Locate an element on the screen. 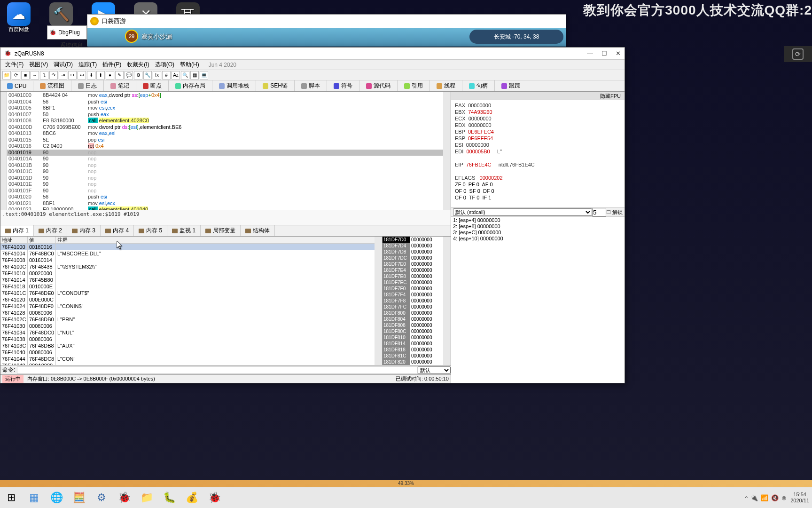 The image size is (812, 508). main-tab: 笔记 is located at coordinates (120, 86).